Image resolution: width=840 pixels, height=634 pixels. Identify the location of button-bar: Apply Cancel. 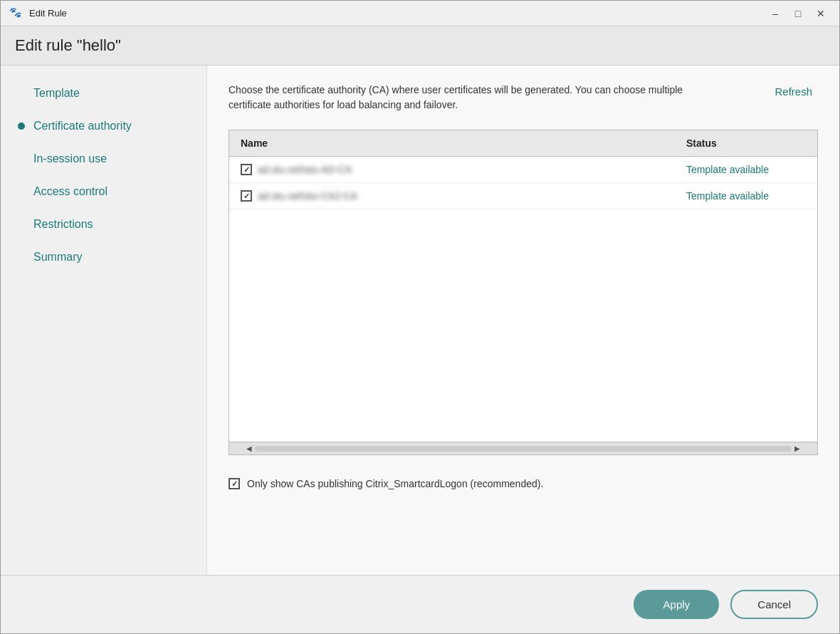
(420, 604).